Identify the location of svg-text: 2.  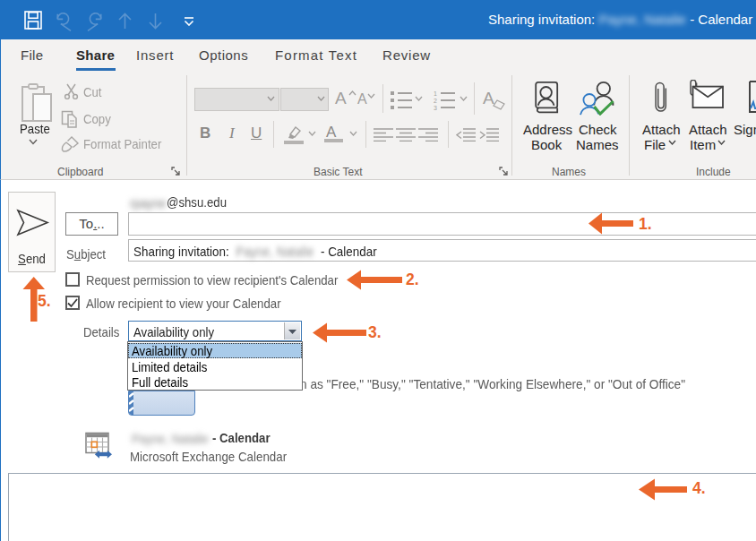
(435, 100).